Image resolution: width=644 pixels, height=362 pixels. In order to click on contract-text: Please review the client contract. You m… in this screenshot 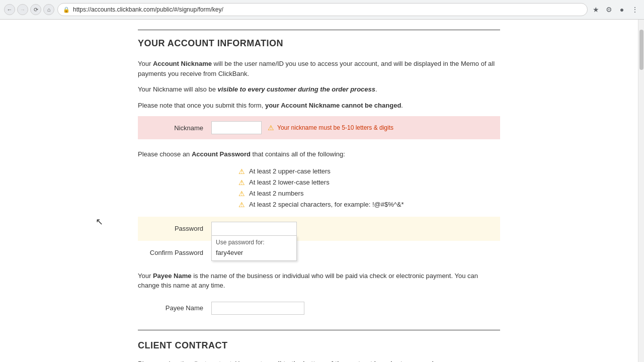, I will do `click(319, 361)`.